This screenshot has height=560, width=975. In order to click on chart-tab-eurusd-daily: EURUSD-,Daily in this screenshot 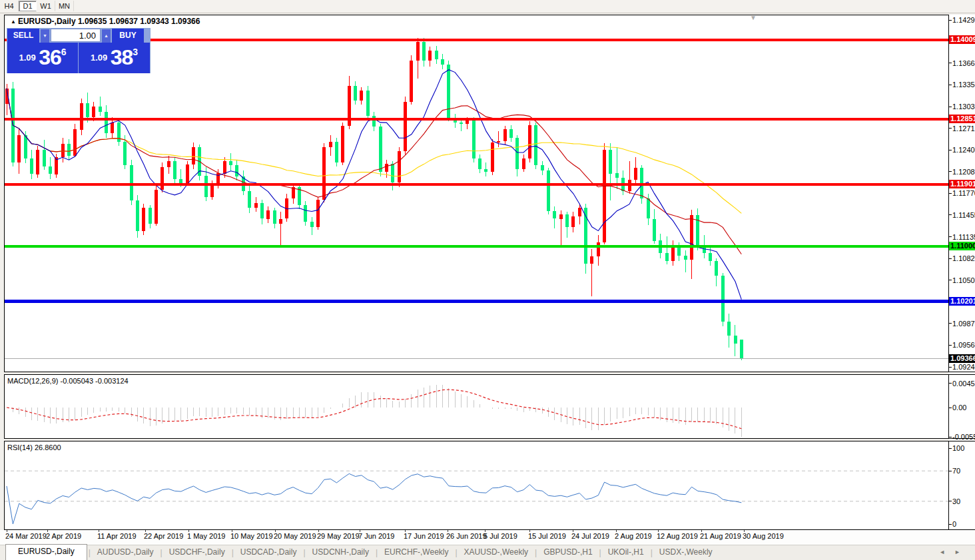, I will do `click(47, 552)`.